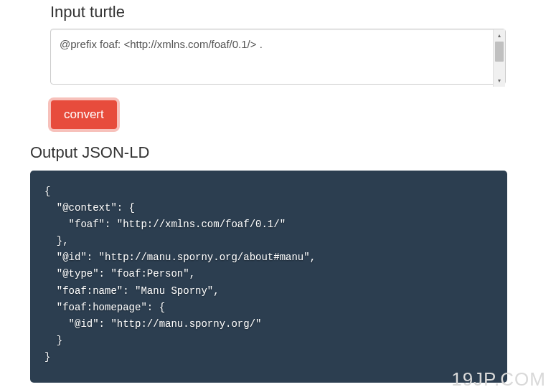 This screenshot has height=392, width=556. I want to click on input-heading: Input turtle, so click(278, 12).